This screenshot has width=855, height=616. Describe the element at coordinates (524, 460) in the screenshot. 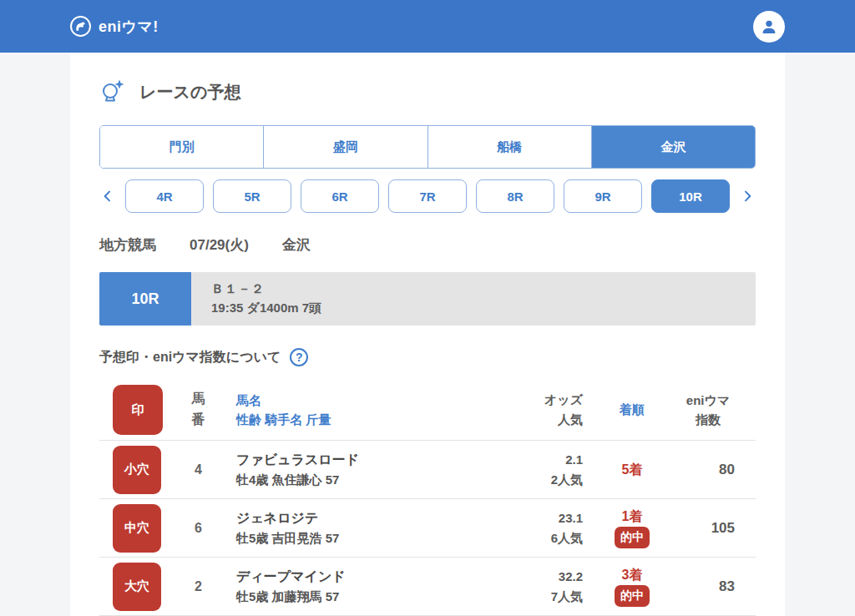

I see `odds-value: 2.1` at that location.